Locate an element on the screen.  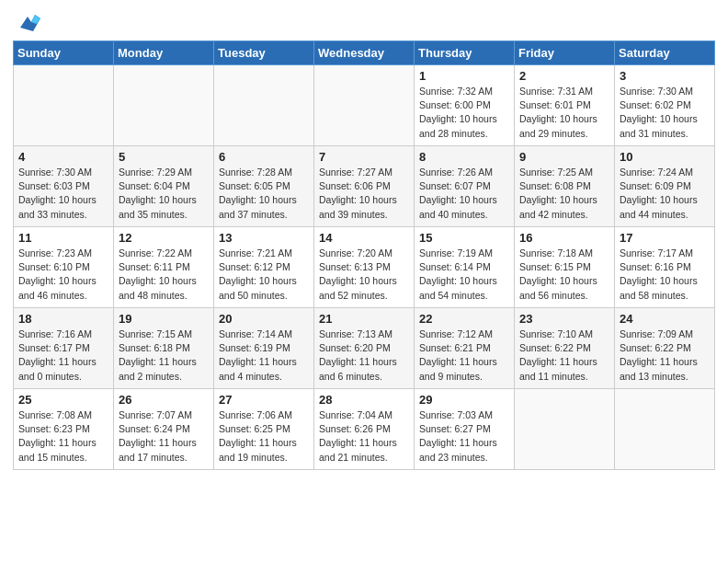
day-number: 2 is located at coordinates (564, 75).